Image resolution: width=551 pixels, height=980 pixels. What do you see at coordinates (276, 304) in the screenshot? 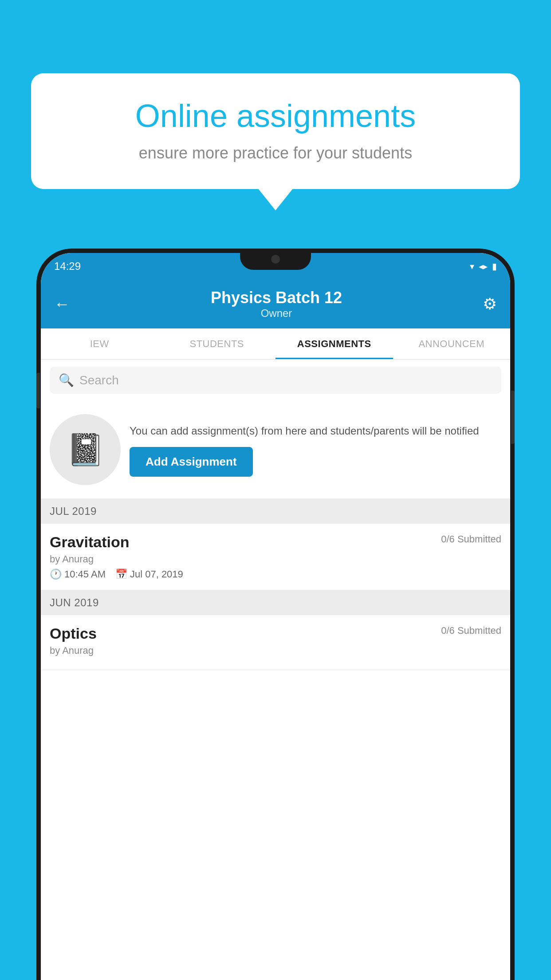
I see `header-center: Physics Batch 12 Owner` at bounding box center [276, 304].